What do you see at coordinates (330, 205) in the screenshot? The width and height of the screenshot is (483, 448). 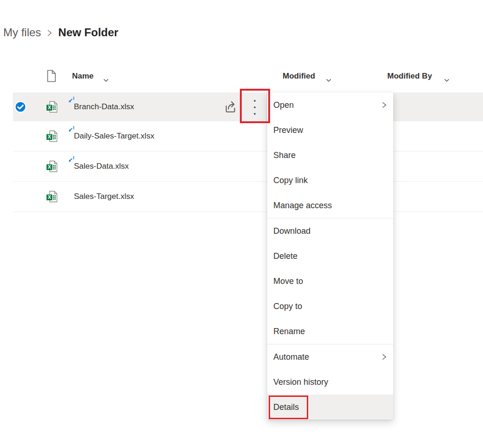 I see `menu-item-manage-access: Manage access` at bounding box center [330, 205].